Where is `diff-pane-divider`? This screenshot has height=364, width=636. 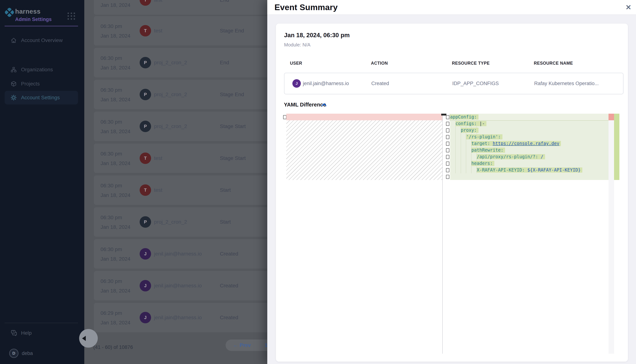 diff-pane-divider is located at coordinates (443, 234).